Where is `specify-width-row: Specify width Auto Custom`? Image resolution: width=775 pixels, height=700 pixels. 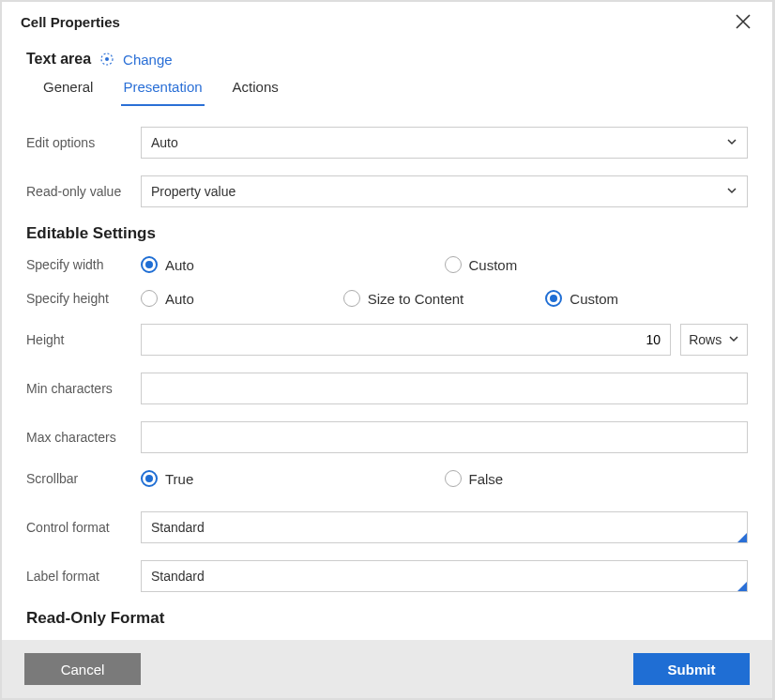
specify-width-row: Specify width Auto Custom is located at coordinates (387, 265).